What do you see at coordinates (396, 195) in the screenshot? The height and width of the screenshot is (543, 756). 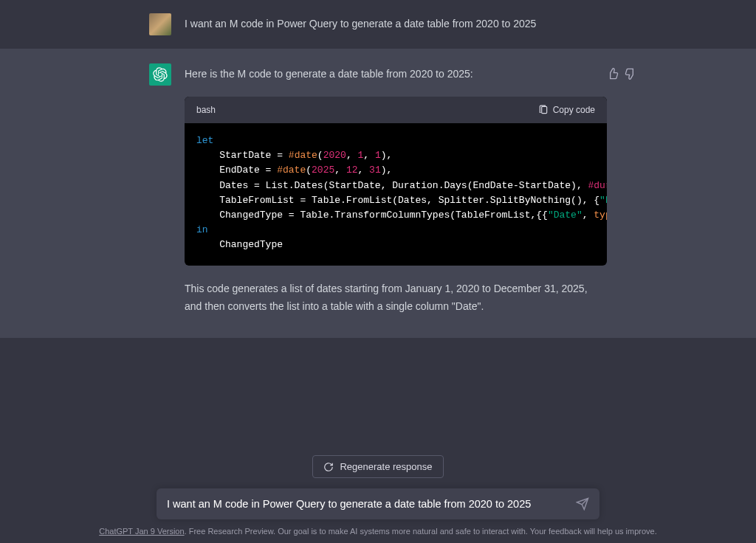 I see `code-content: let StartDate = #date(2020, 1, 1), EndDa…` at bounding box center [396, 195].